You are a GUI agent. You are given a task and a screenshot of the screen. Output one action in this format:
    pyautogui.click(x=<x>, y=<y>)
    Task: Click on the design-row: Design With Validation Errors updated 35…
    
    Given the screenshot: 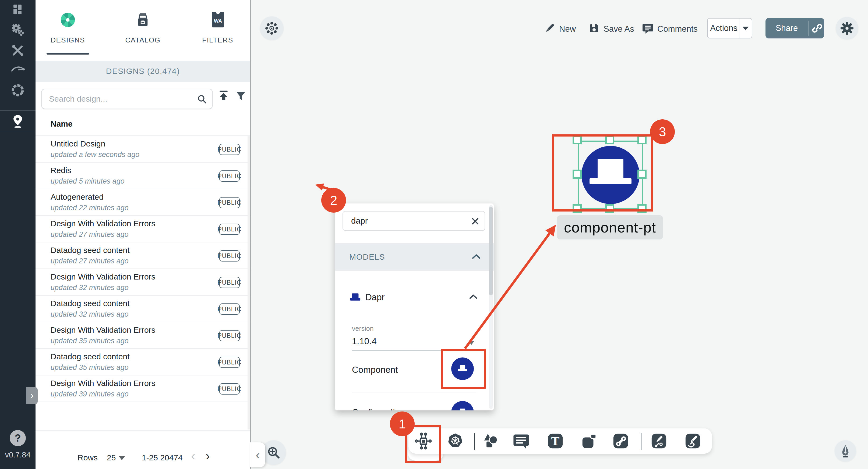 What is the action you would take?
    pyautogui.click(x=143, y=335)
    